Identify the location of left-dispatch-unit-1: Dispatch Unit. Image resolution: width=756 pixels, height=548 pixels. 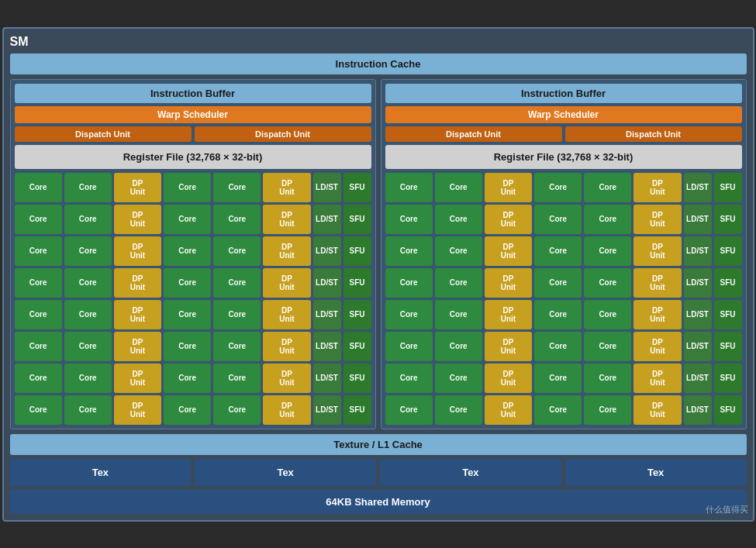
(103, 134).